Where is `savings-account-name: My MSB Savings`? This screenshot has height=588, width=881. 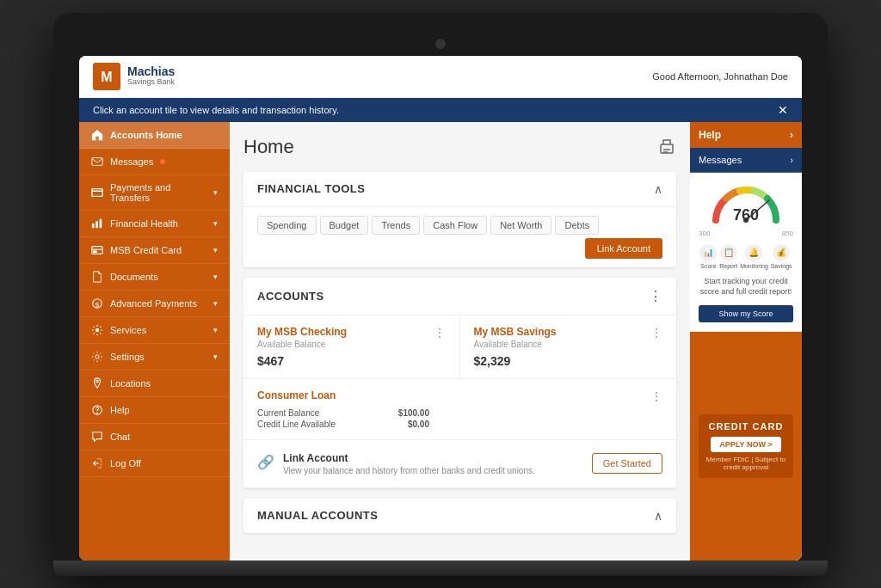
savings-account-name: My MSB Savings is located at coordinates (515, 332).